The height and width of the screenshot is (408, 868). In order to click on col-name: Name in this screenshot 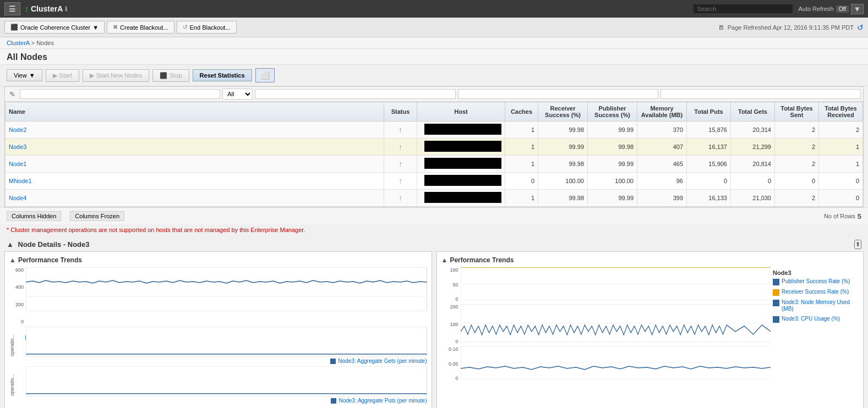, I will do `click(195, 112)`.